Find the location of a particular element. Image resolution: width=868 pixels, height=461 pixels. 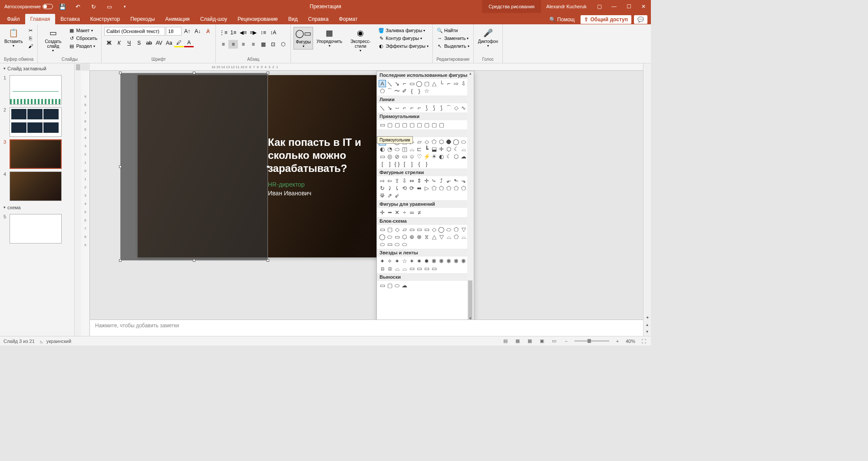

redo-icon: ↻ is located at coordinates (94, 7).